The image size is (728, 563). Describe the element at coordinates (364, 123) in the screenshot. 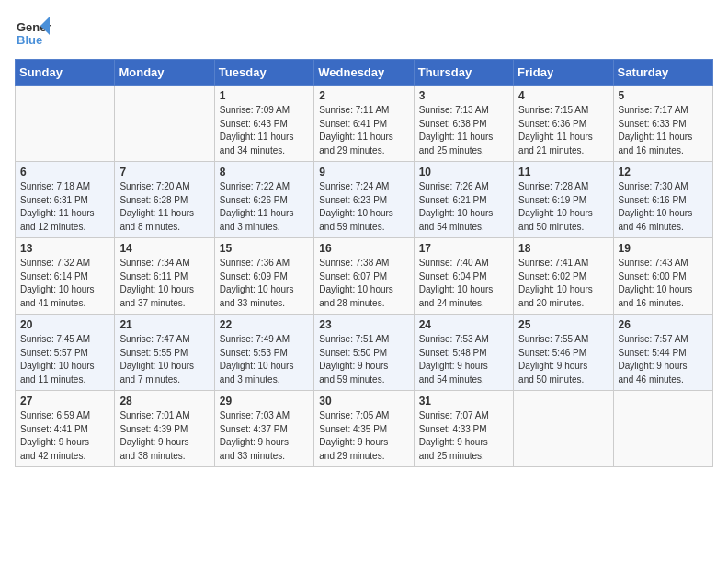

I see `calendar-cell: 2Sunrise: 7:11 AM Sunset: 6:41 PM Daylig…` at that location.